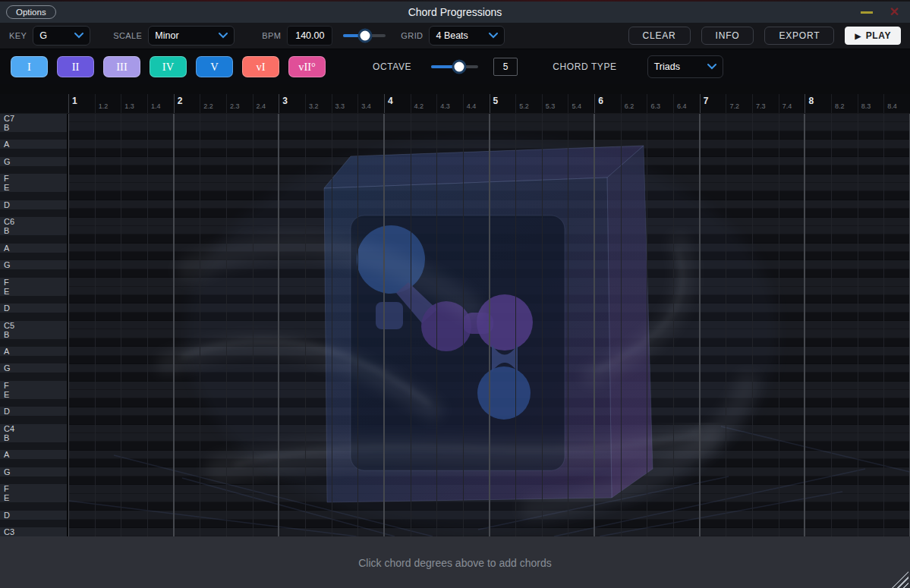  Describe the element at coordinates (455, 12) in the screenshot. I see `titlebar: Options Chord Progressions ✕` at that location.